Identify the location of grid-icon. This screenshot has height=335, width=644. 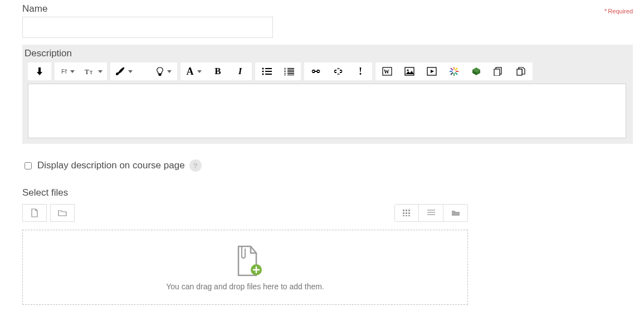
(407, 213).